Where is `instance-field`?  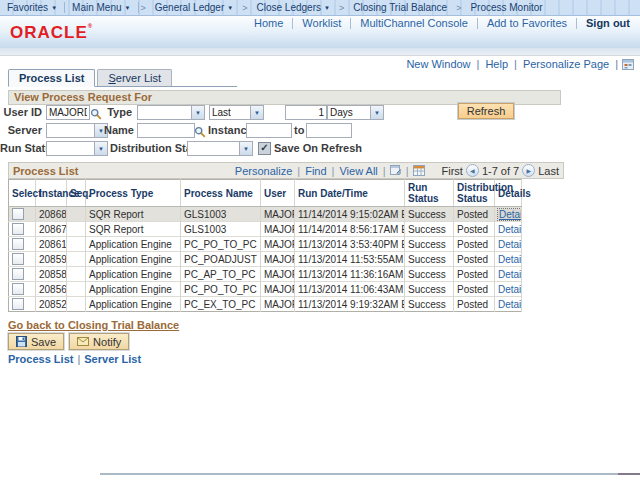 instance-field is located at coordinates (269, 130).